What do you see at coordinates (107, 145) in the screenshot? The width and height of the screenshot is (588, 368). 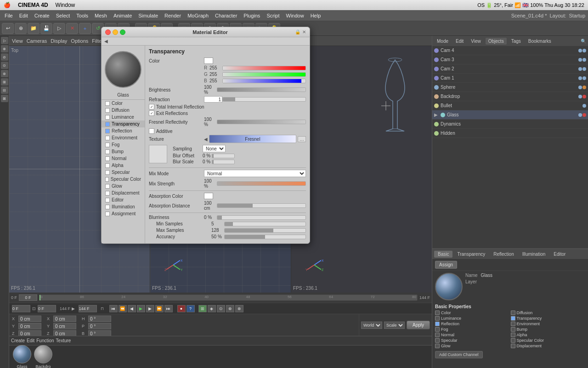 I see `me-nav-cb-fog` at bounding box center [107, 145].